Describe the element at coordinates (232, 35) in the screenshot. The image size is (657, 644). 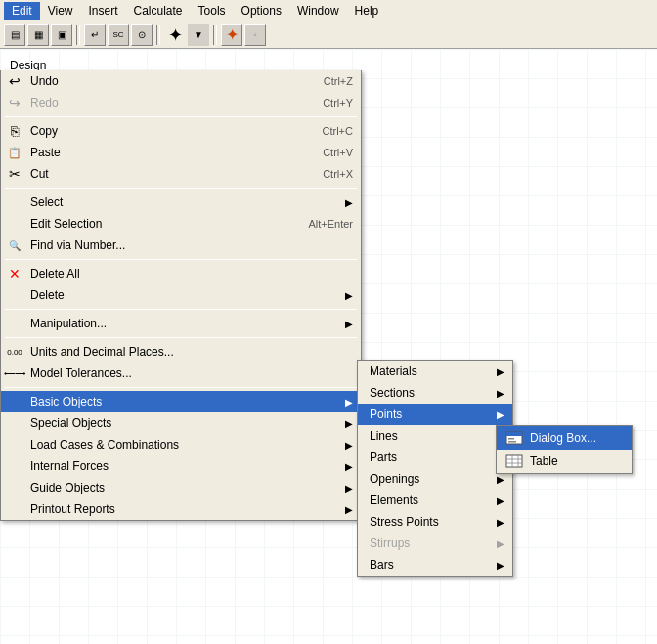
I see `toolbar-btn-9: ✦` at that location.